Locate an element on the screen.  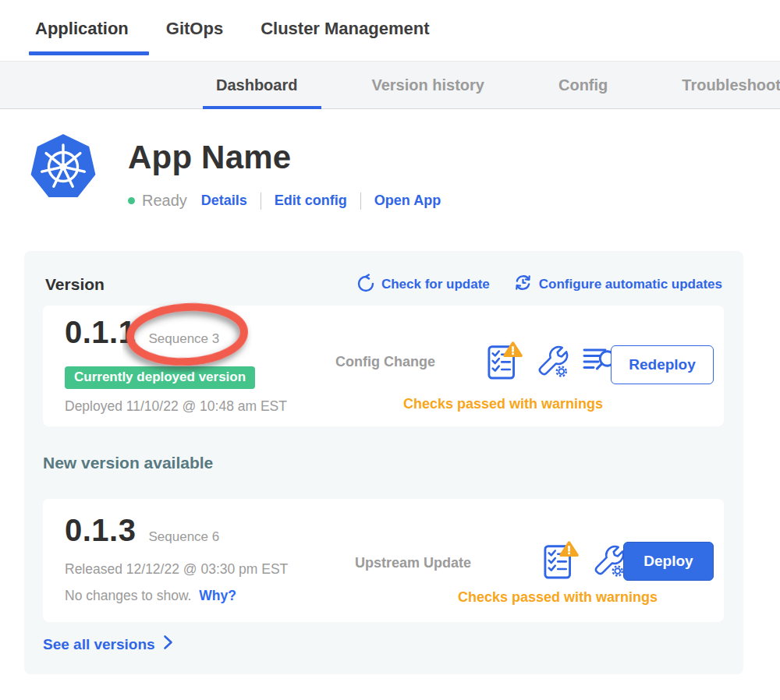
available-version-number: 0.1.3 is located at coordinates (100, 530).